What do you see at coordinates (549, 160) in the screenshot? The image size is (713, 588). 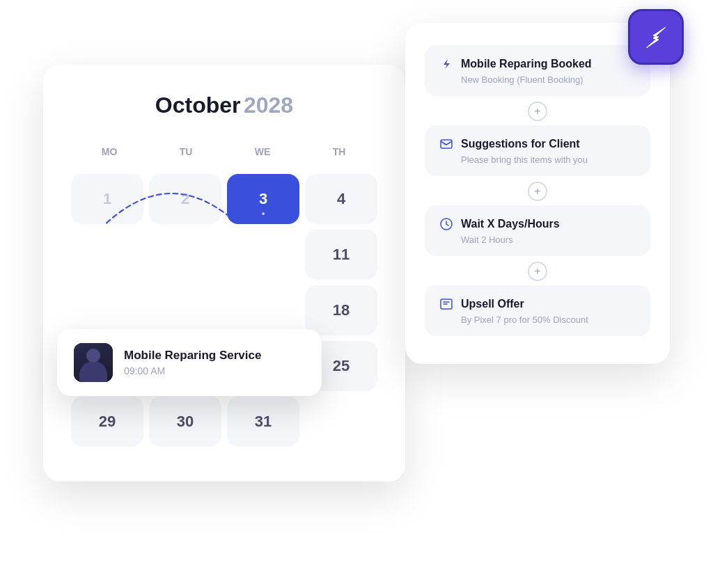 I see `step-suggestions-subtitle: Please bring this items with you` at bounding box center [549, 160].